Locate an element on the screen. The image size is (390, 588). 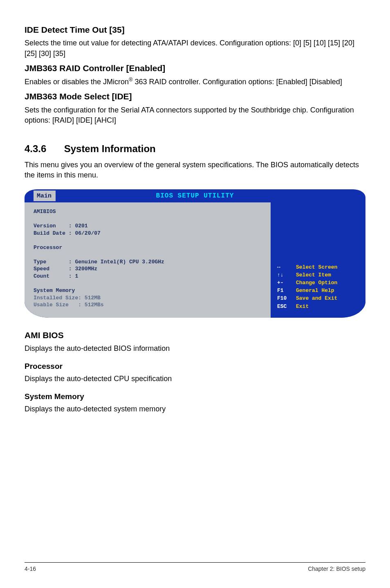
legend-label-select-screen: Select Screen is located at coordinates (316, 267).